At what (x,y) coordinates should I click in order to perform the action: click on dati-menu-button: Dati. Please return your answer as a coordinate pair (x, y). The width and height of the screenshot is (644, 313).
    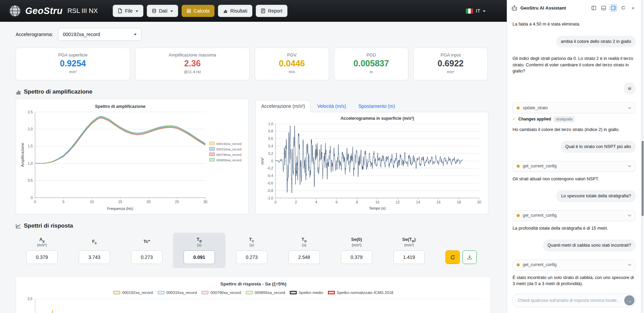
    Looking at the image, I should click on (162, 11).